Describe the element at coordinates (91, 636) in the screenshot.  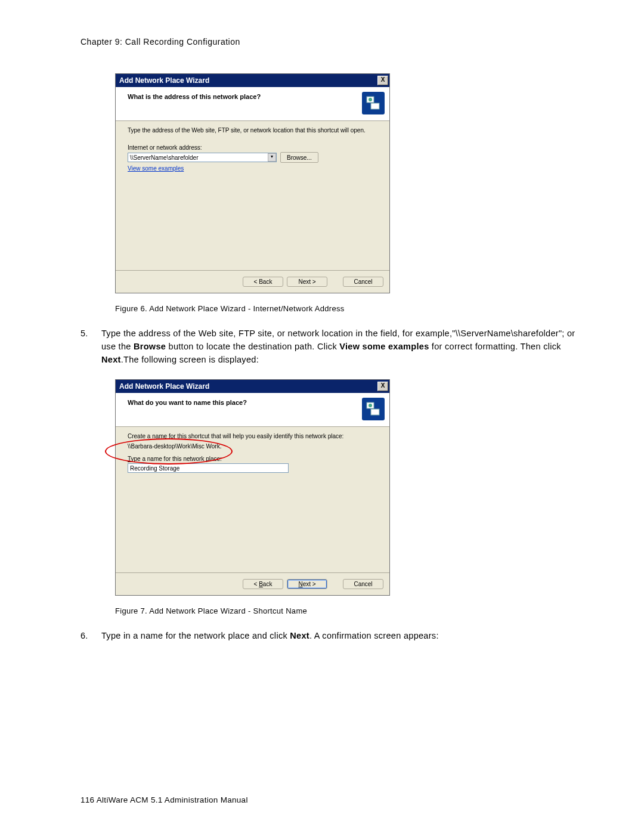
I see `step-number: 6.` at that location.